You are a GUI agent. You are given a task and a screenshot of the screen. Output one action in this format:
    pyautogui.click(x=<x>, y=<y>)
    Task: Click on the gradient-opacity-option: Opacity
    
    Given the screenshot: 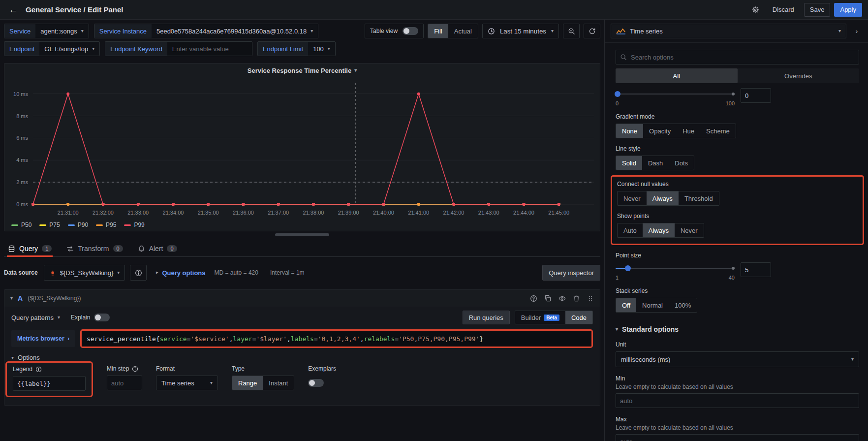 What is the action you would take?
    pyautogui.click(x=660, y=131)
    